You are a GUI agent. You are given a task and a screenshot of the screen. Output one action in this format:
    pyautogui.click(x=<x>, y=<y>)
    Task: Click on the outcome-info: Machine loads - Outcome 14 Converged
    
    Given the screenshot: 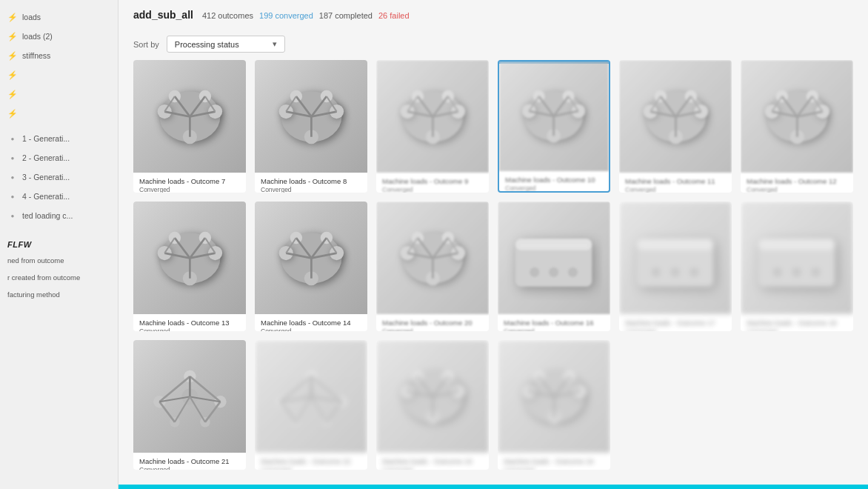 What is the action you would take?
    pyautogui.click(x=311, y=323)
    